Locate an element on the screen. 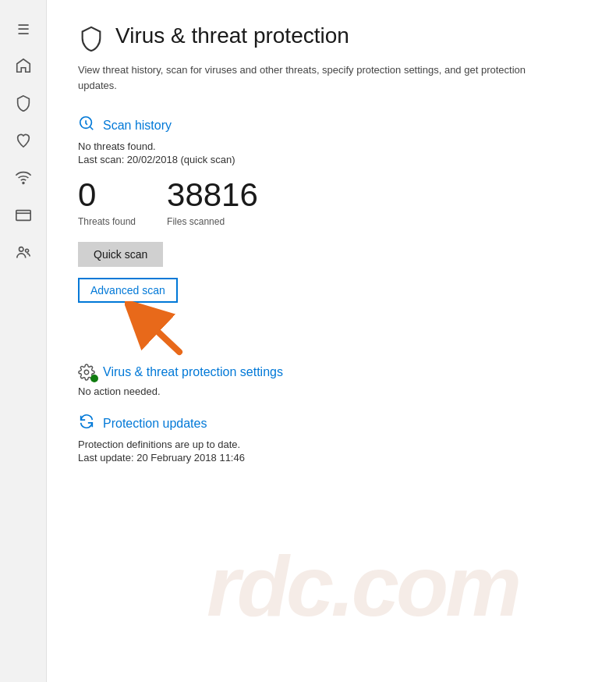 The width and height of the screenshot is (616, 682). scan-history-icon is located at coordinates (87, 125).